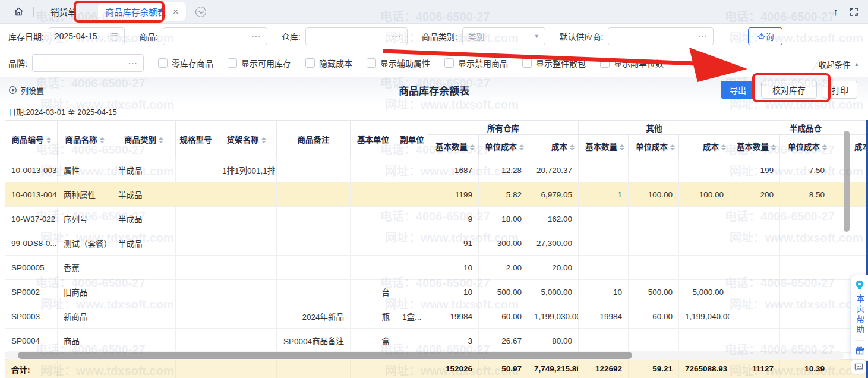 The image size is (868, 378). What do you see at coordinates (31, 292) in the screenshot?
I see `table-cell: SP0002` at bounding box center [31, 292].